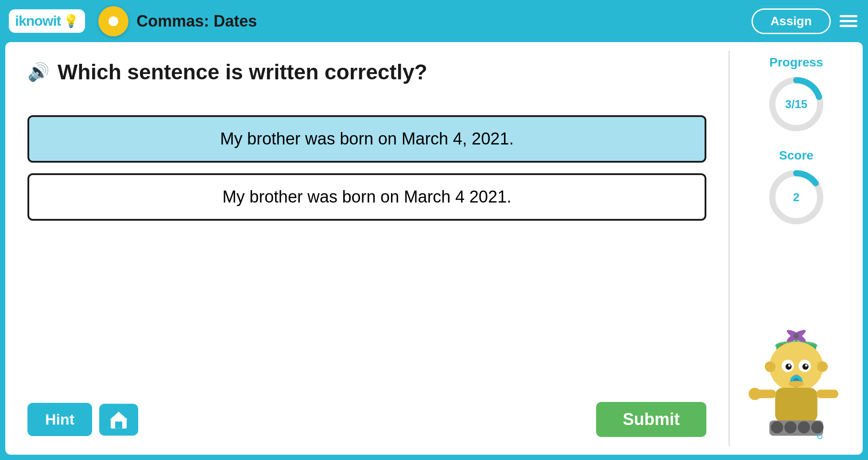 The height and width of the screenshot is (460, 868). I want to click on score-chart: 2, so click(796, 197).